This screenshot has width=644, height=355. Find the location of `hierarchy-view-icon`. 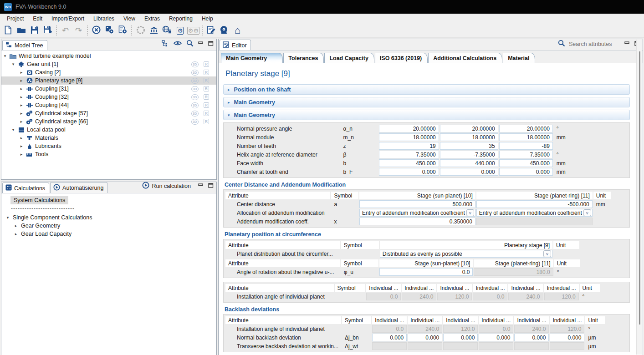

hierarchy-view-icon is located at coordinates (165, 44).